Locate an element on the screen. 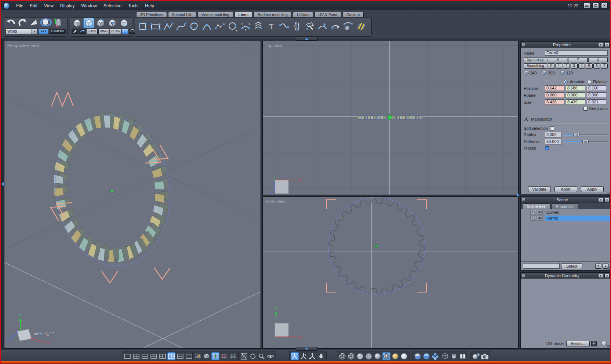 The width and height of the screenshot is (611, 364). pan-view-icon is located at coordinates (253, 356).